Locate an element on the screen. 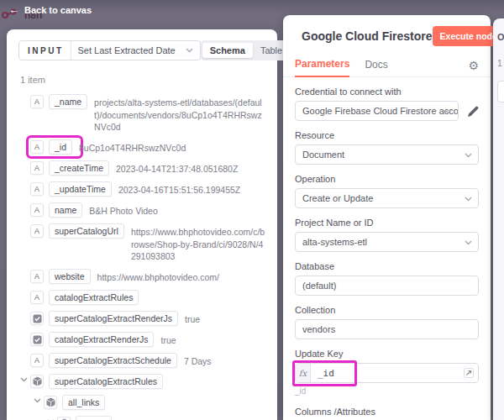  project-select: alta-systems-etl is located at coordinates (386, 242).